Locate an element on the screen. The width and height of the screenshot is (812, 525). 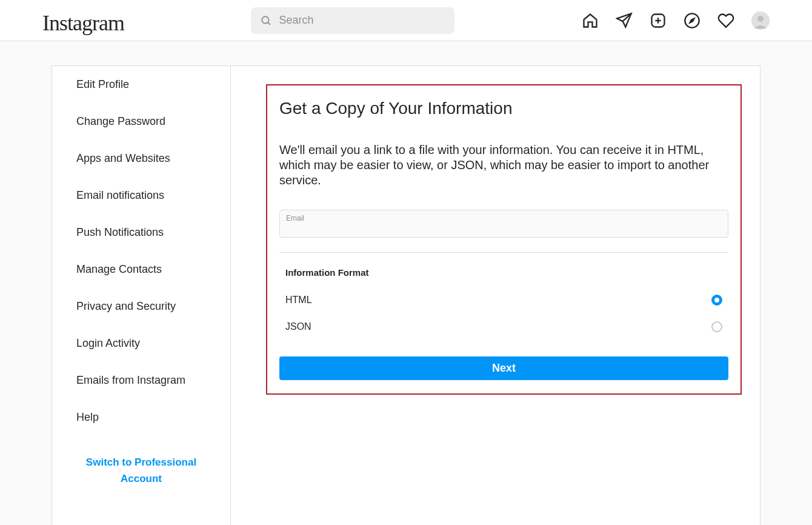
search-icon is located at coordinates (266, 21).